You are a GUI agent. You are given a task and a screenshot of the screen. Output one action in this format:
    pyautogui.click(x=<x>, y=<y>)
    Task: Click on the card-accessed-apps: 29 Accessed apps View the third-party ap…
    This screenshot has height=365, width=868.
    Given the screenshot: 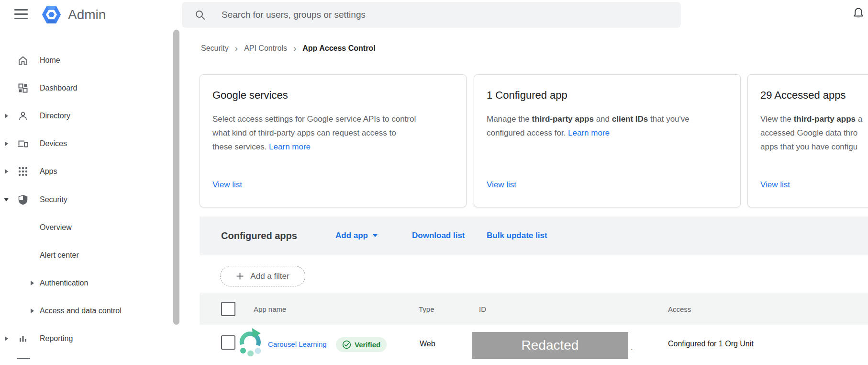 What is the action you would take?
    pyautogui.click(x=808, y=141)
    